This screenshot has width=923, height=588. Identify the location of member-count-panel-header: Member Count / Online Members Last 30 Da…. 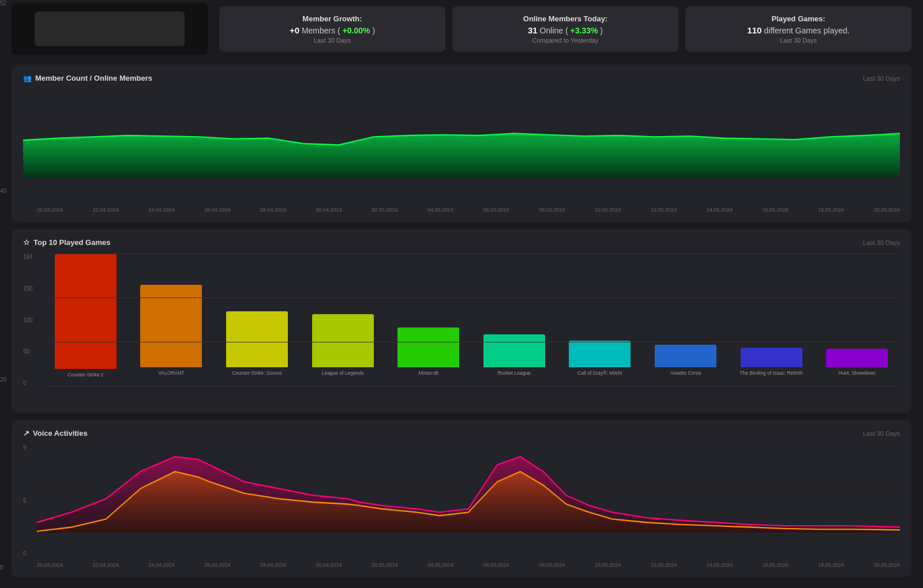
(462, 78).